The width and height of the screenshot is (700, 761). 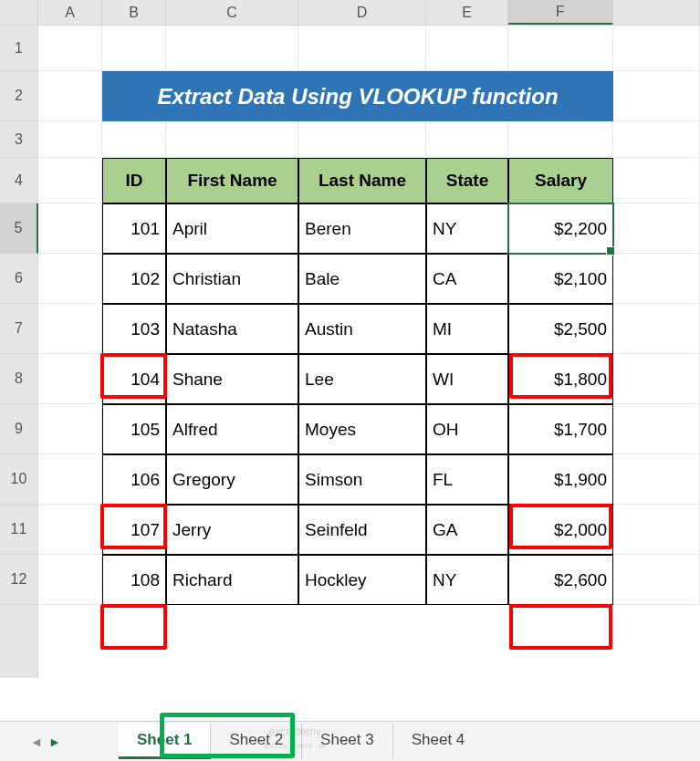 What do you see at coordinates (657, 97) in the screenshot?
I see `cell-G2` at bounding box center [657, 97].